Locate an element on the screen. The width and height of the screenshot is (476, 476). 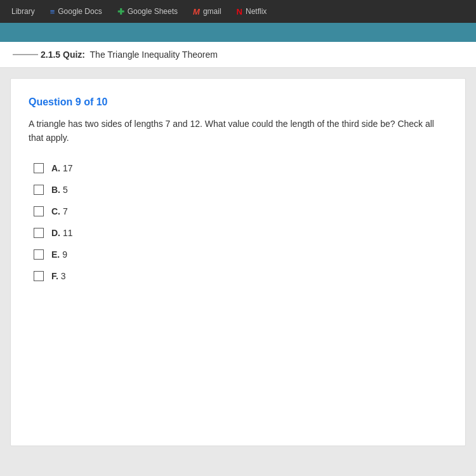
sheets-icon: ✚ is located at coordinates (121, 11).